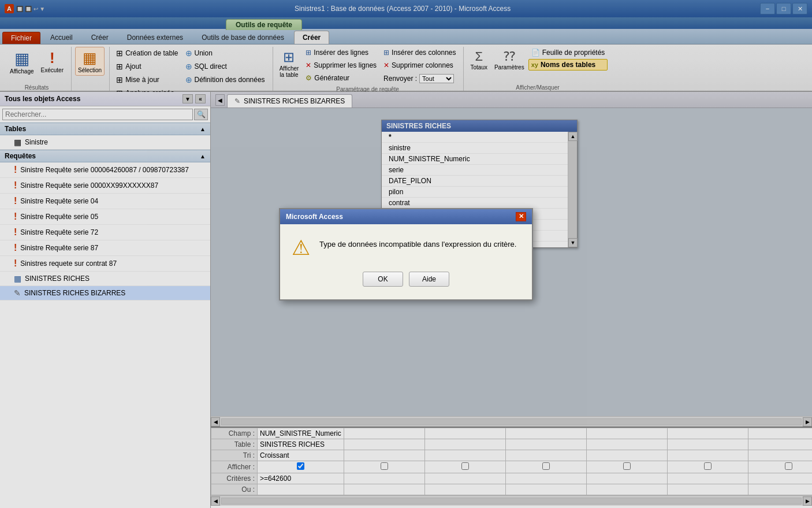  I want to click on modal-ok-button: OK, so click(383, 279).